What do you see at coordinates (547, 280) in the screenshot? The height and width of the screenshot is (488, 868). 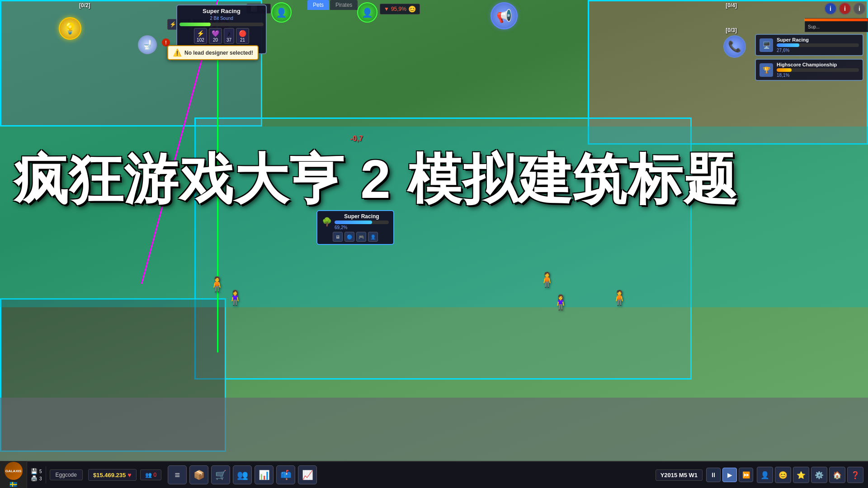 I see `character-3: 🧍` at bounding box center [547, 280].